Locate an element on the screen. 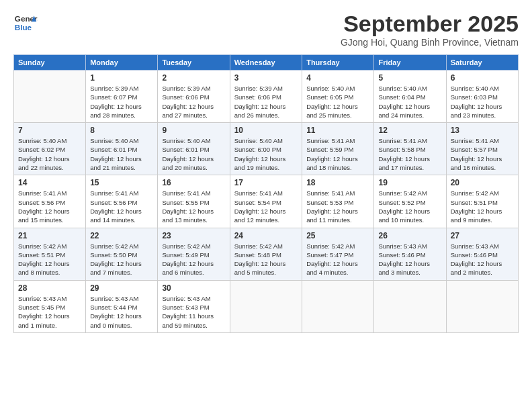 The width and height of the screenshot is (532, 411). calendar-cell: 23Sunrise: 5:42 AM Sunset: 5:49 PM Dayli… is located at coordinates (193, 254).